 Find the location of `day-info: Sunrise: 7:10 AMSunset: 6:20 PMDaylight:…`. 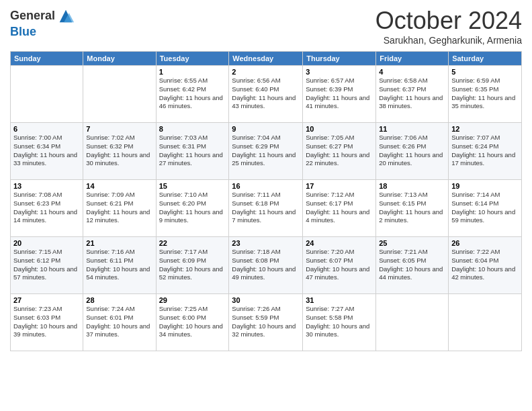

day-info: Sunrise: 7:10 AMSunset: 6:20 PMDaylight:… is located at coordinates (193, 208).